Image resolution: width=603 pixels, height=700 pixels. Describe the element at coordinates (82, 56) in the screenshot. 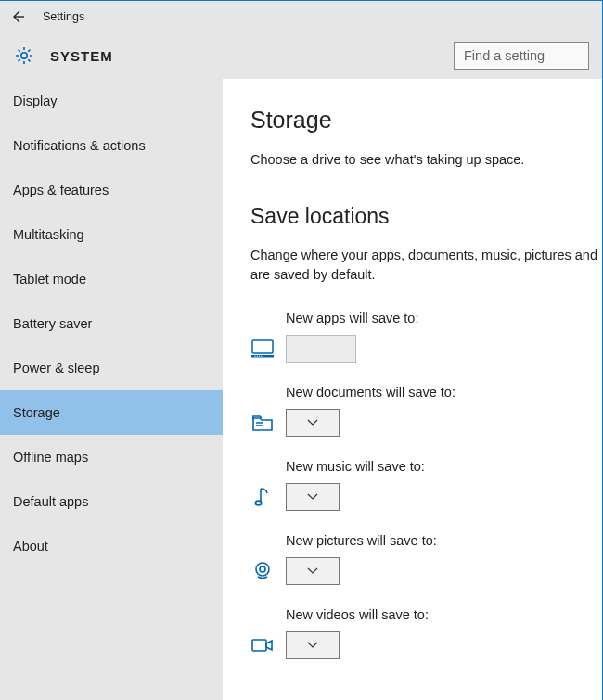

I see `system-label: SYSTEM` at that location.